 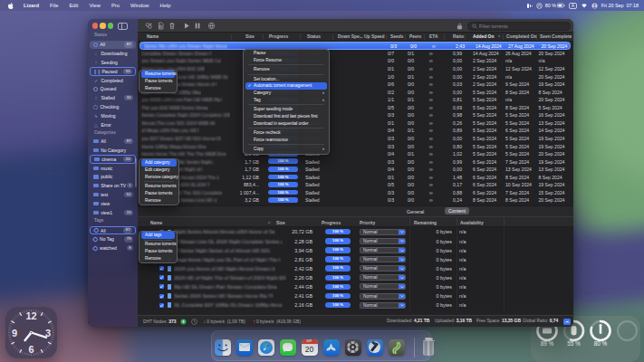 I want to click on svg-text: 12, so click(x=31, y=316).